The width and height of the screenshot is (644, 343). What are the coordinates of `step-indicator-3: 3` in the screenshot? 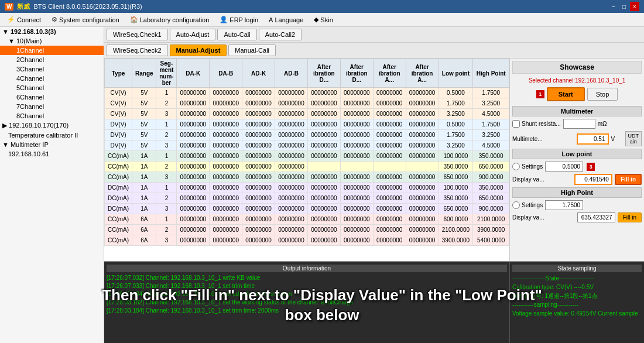 It's located at (591, 167).